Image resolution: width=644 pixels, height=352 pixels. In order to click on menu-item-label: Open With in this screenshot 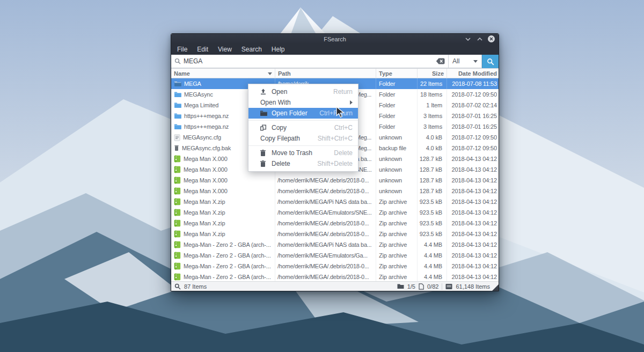, I will do `click(276, 102)`.